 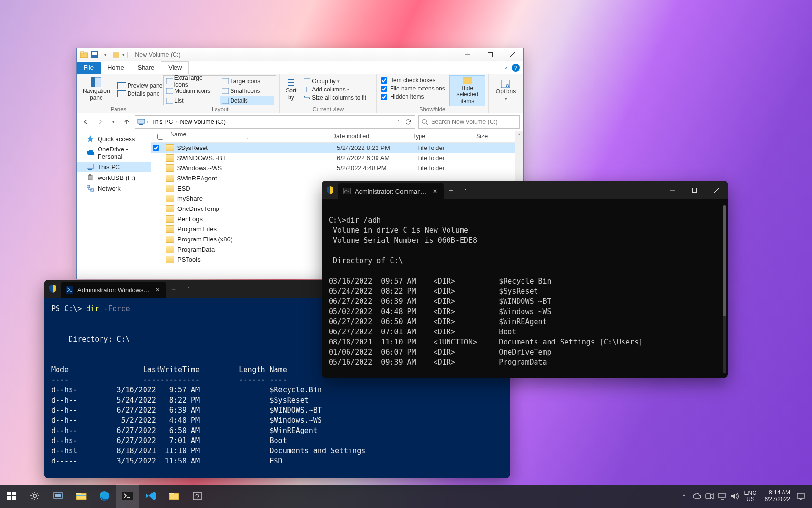 I want to click on start-button, so click(x=12, y=496).